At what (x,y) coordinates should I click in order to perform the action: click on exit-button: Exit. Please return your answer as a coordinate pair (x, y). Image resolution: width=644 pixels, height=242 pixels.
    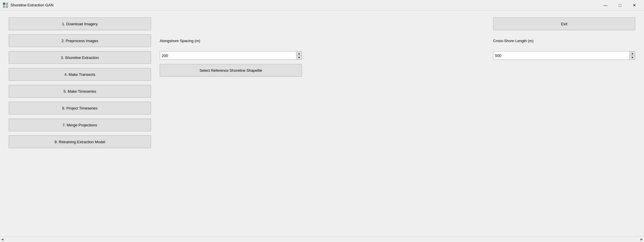
    Looking at the image, I should click on (564, 24).